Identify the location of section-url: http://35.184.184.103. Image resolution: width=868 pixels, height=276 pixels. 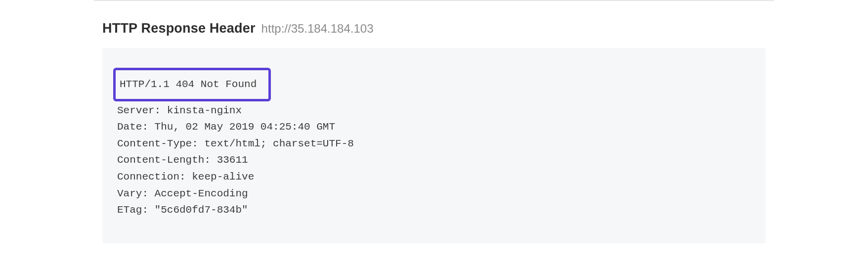
(317, 29).